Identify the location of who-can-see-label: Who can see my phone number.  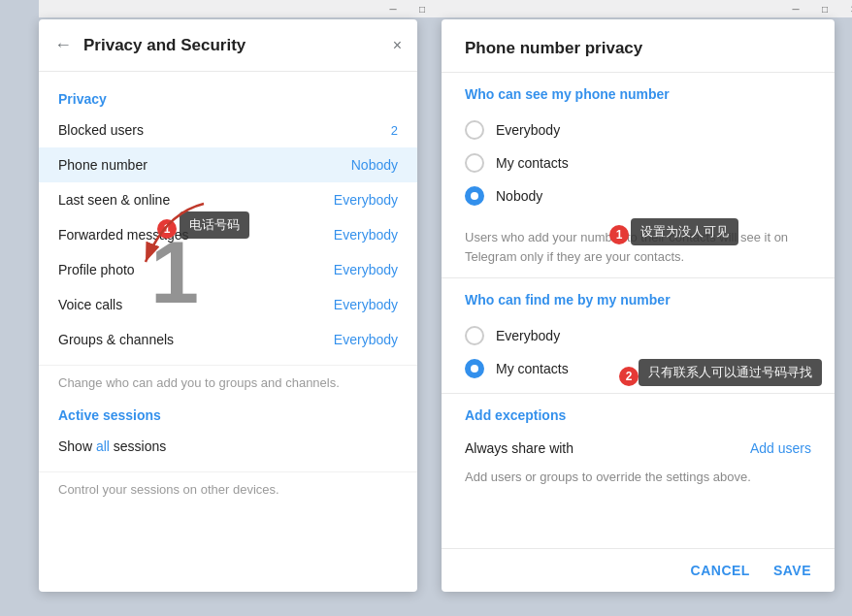
(639, 94).